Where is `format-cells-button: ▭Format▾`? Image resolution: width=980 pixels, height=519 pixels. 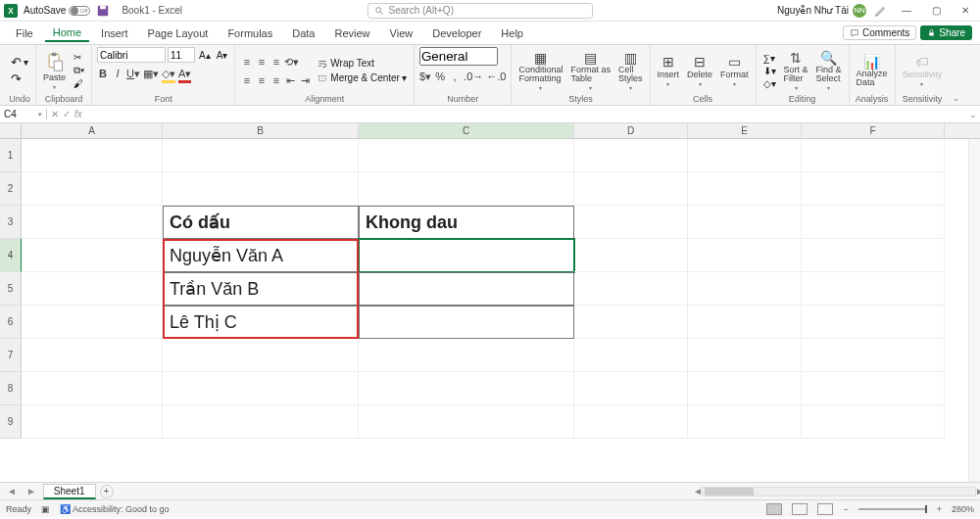 format-cells-button: ▭Format▾ is located at coordinates (735, 71).